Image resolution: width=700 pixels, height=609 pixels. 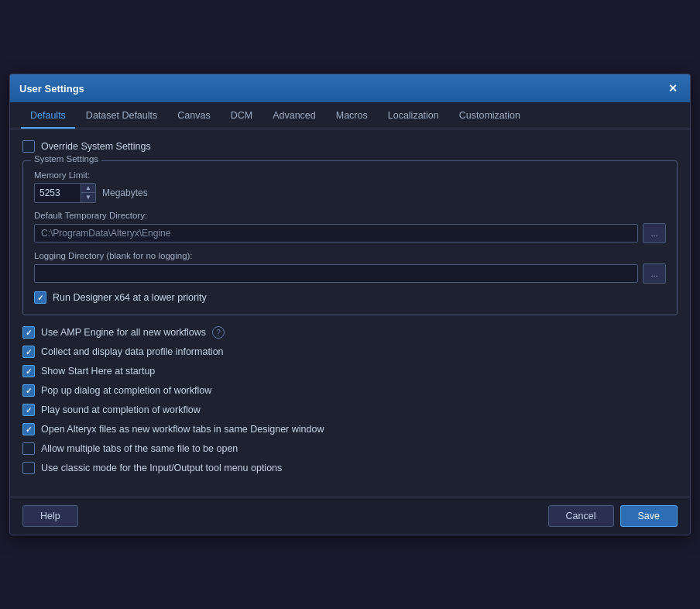 What do you see at coordinates (350, 193) in the screenshot?
I see `memory-input-row: ▲ ▼ Megabytes` at bounding box center [350, 193].